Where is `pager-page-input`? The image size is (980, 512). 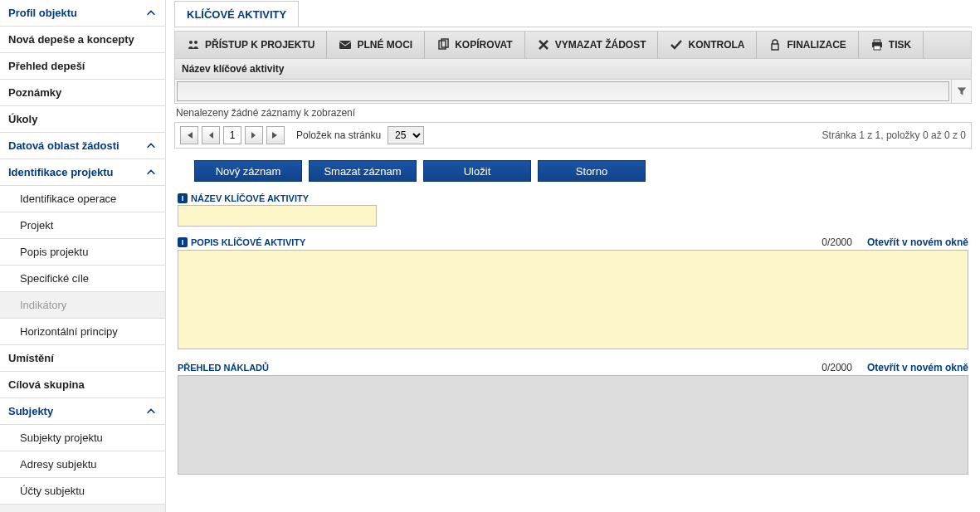
pager-page-input is located at coordinates (232, 135).